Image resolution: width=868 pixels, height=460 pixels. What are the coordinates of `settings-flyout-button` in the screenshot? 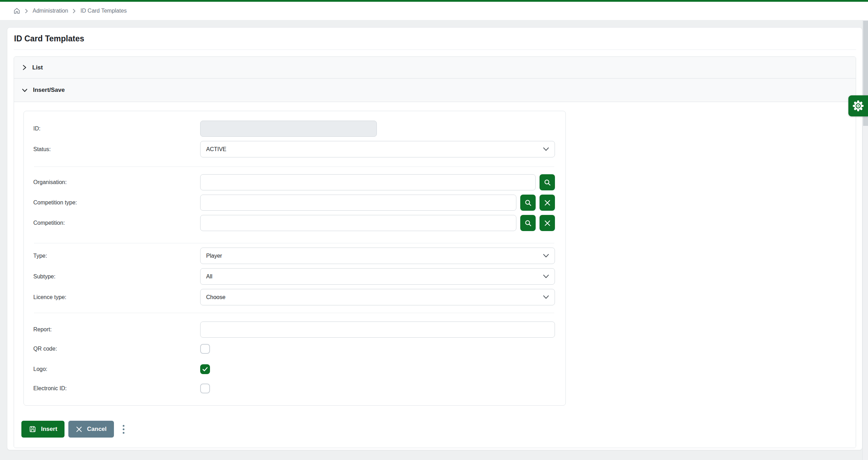 It's located at (858, 106).